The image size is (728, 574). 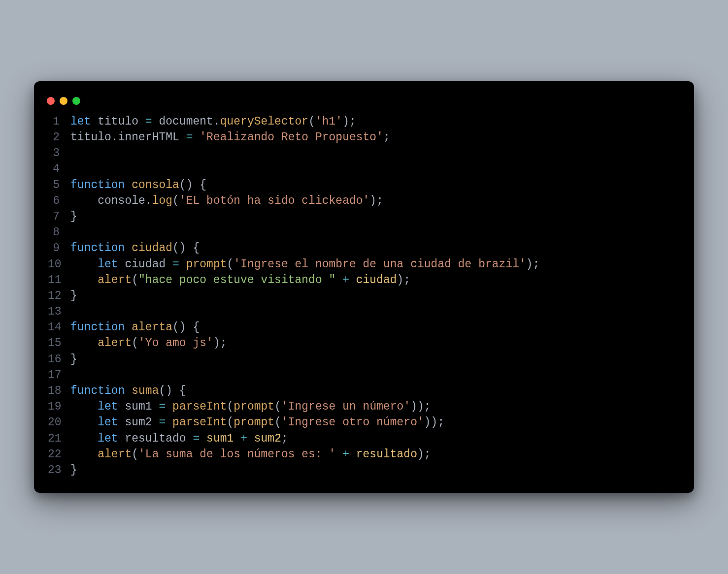 I want to click on close-icon, so click(x=51, y=101).